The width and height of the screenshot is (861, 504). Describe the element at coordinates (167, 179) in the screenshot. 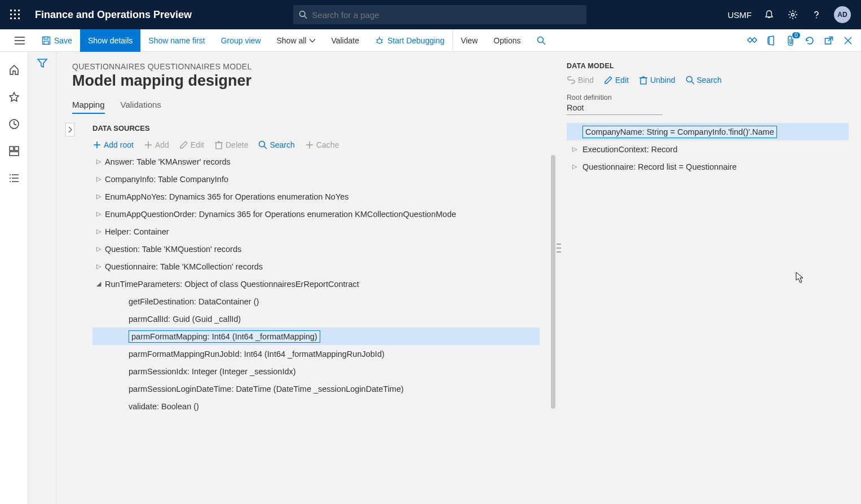

I see `tree-row-label: CompanyInfo: Table CompanyInfo` at that location.